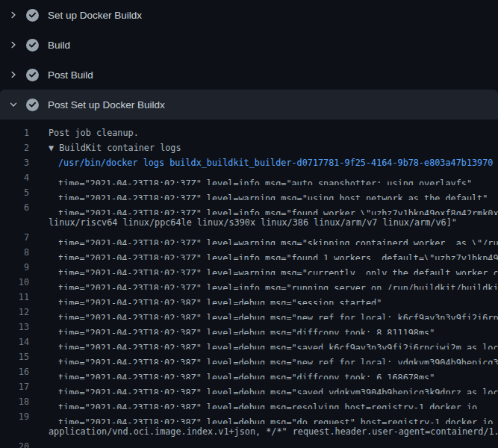  Describe the element at coordinates (105, 148) in the screenshot. I see `log-line-text: ▼ BuildKit container logs` at that location.